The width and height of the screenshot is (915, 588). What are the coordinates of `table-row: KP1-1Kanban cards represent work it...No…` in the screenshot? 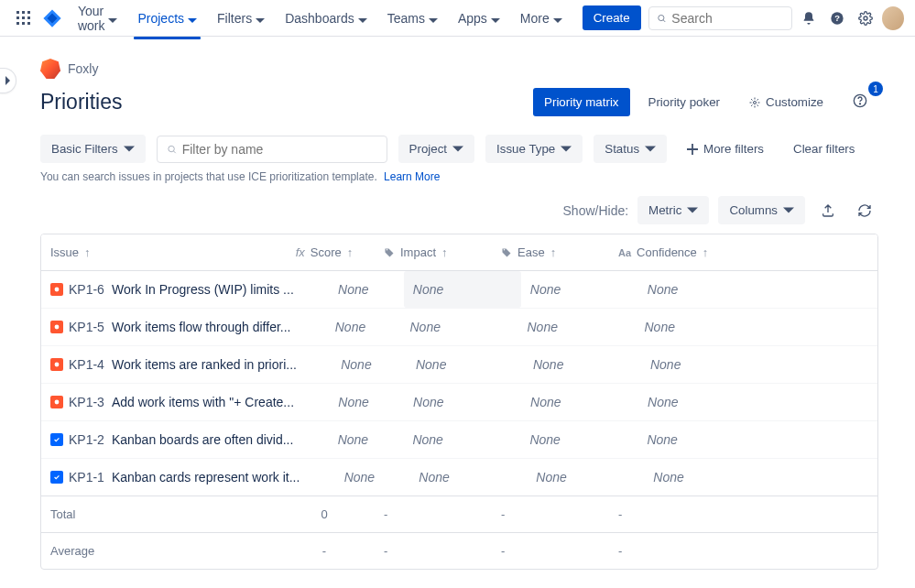 It's located at (460, 477).